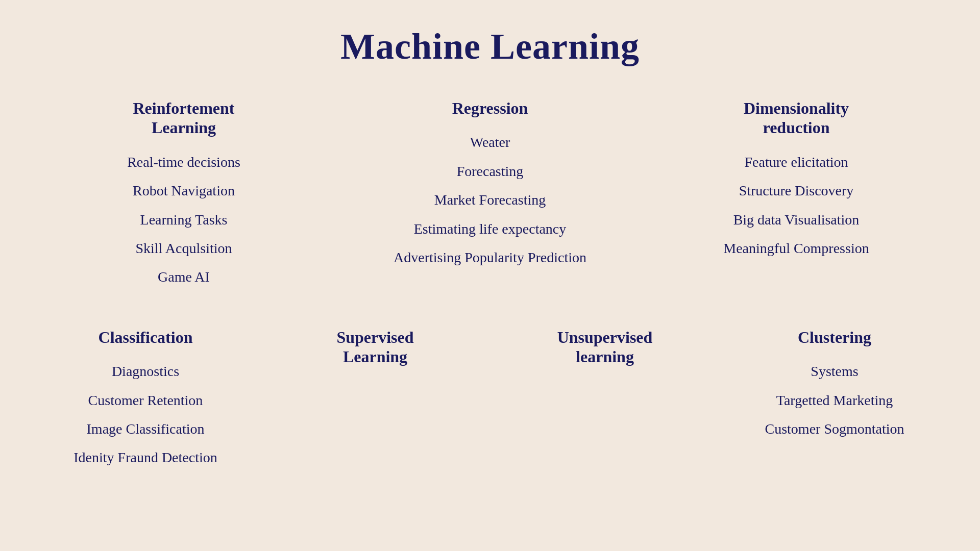 This screenshot has width=980, height=551. I want to click on clu-item-2: Targetted Marketing, so click(835, 400).